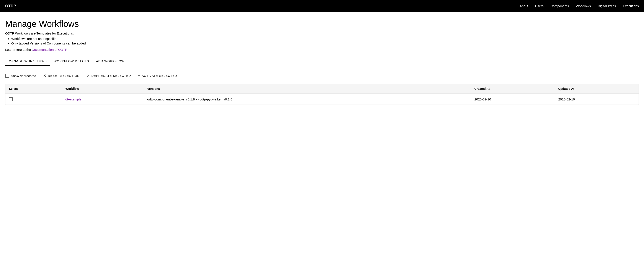 The width and height of the screenshot is (644, 256). What do you see at coordinates (34, 89) in the screenshot?
I see `col-header-select: Select` at bounding box center [34, 89].